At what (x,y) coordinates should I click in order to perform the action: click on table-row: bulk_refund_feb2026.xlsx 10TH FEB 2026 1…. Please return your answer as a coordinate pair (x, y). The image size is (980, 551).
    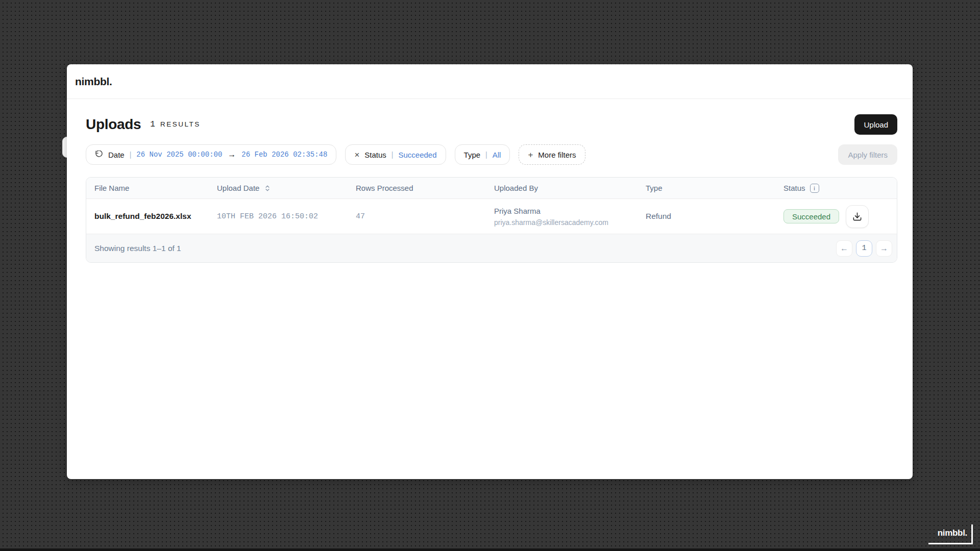
    Looking at the image, I should click on (492, 216).